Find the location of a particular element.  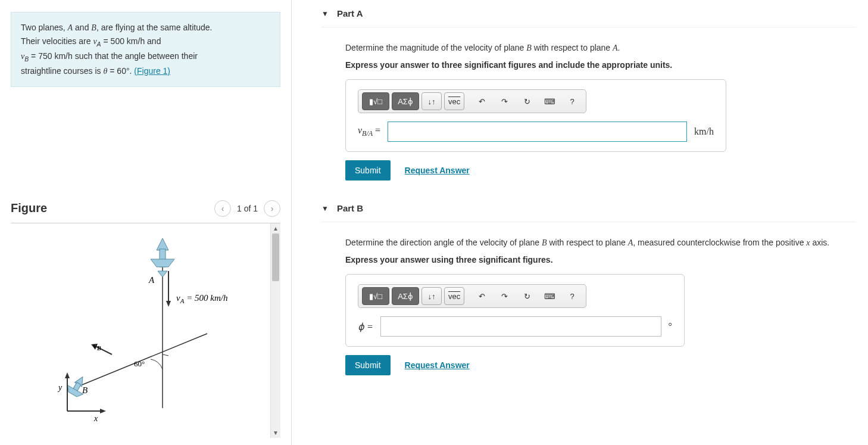

part-a-unit: km/h is located at coordinates (704, 132).